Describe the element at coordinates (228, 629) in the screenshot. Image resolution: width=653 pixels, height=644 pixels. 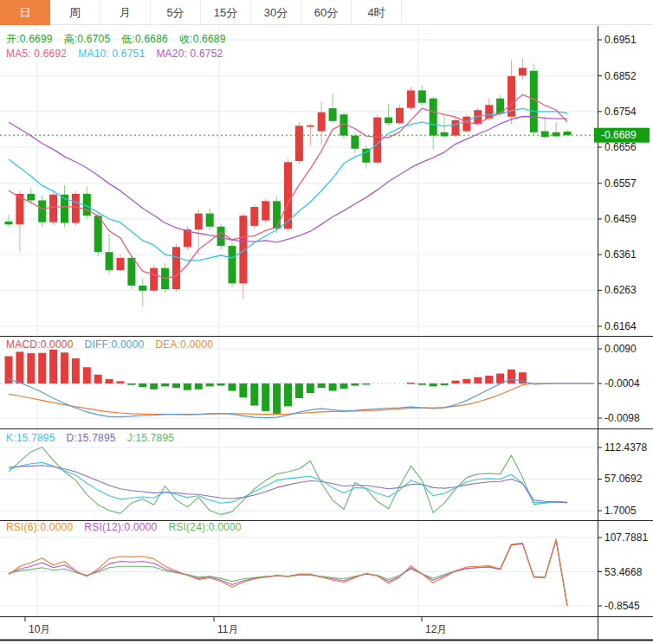
I see `svg-text: 11月` at that location.